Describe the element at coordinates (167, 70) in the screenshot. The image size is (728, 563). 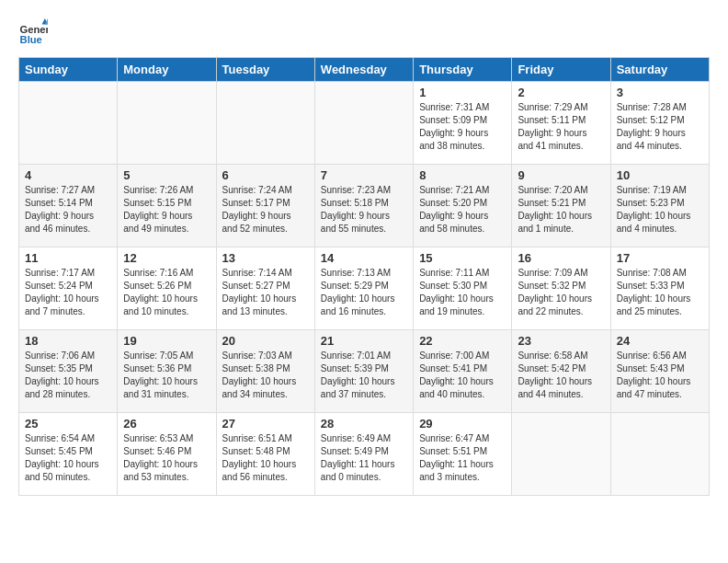
I see `column-header-monday: Monday` at that location.